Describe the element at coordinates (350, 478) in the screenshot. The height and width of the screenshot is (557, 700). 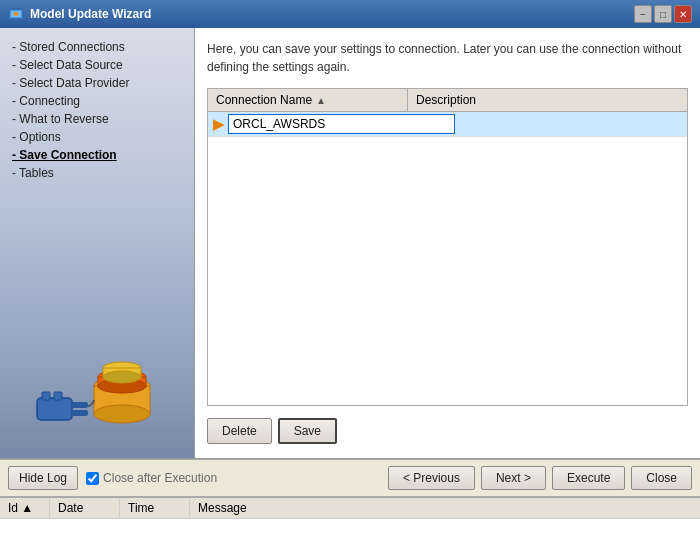
I see `footer-controls: Hide Log Close after Execution < Previou…` at that location.